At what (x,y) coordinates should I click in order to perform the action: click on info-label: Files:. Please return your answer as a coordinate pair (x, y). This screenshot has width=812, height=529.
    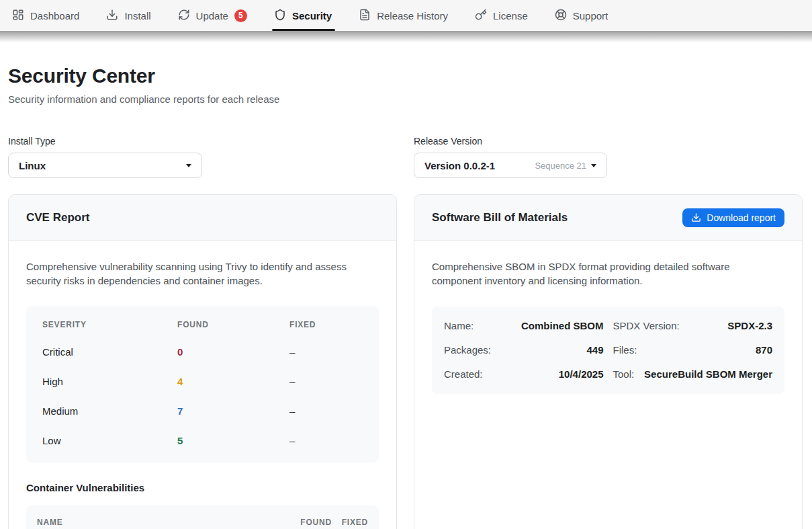
    Looking at the image, I should click on (625, 350).